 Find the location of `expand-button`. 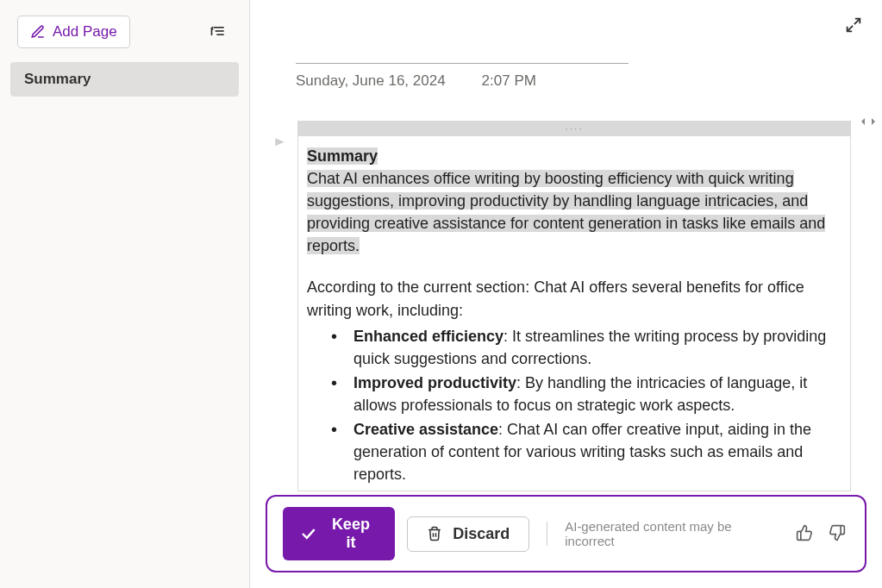

expand-button is located at coordinates (854, 26).